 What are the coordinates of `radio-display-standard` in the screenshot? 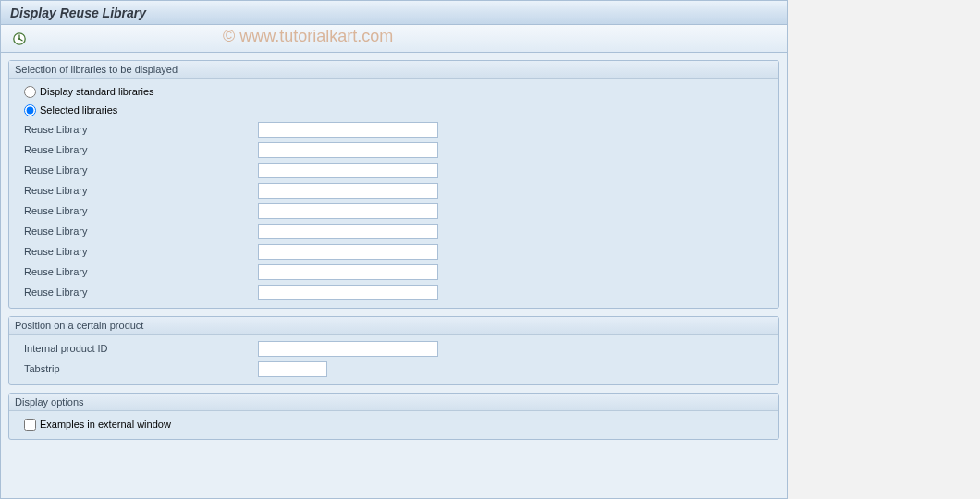 It's located at (30, 92).